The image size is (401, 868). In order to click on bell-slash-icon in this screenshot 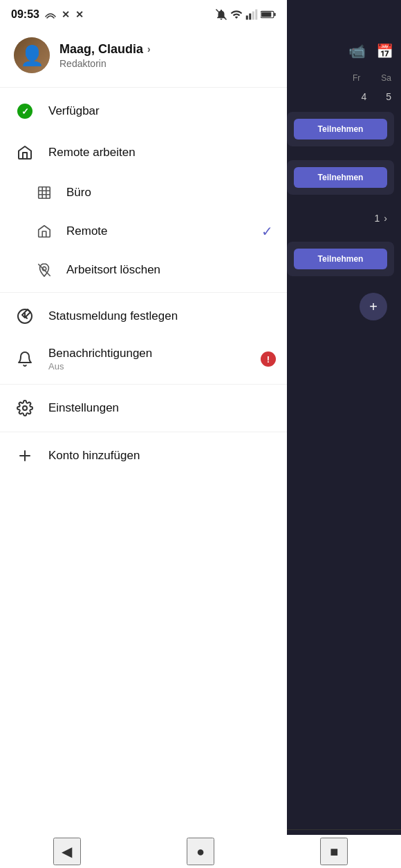, I will do `click(221, 15)`.